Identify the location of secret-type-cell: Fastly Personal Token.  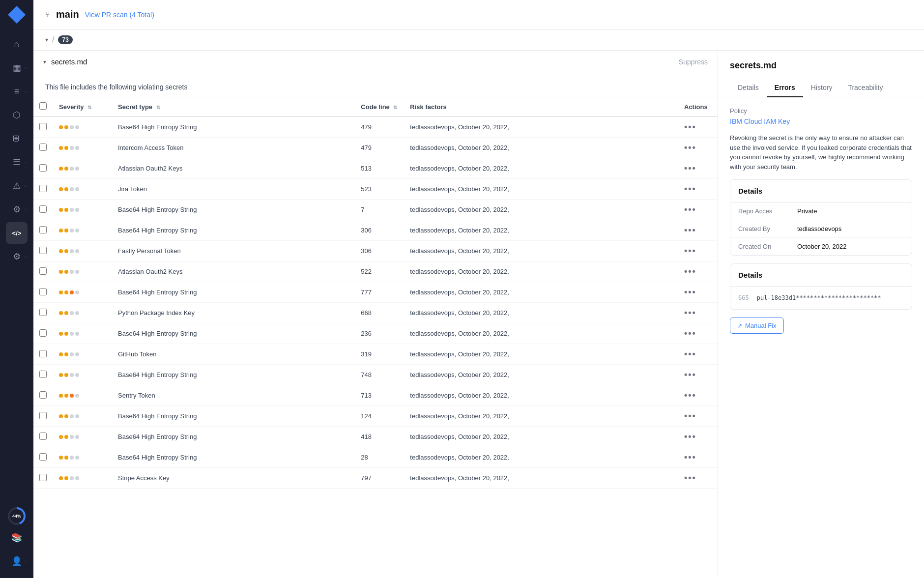
(233, 251).